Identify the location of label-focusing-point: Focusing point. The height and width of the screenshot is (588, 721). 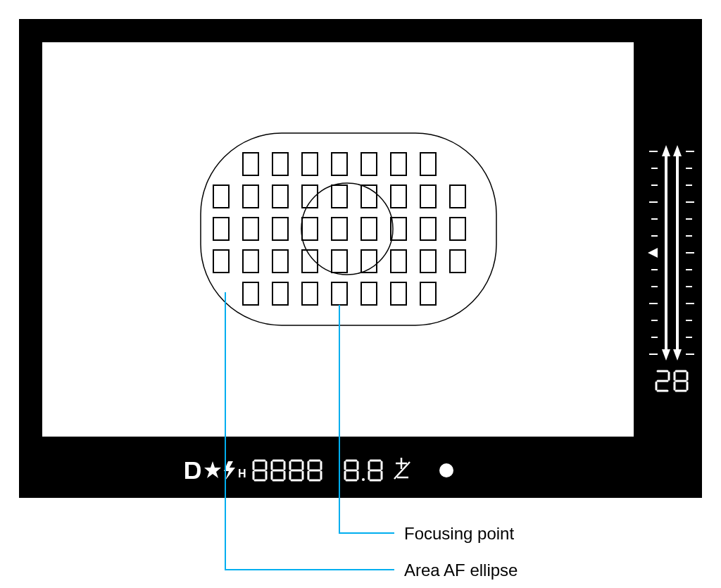
(459, 534).